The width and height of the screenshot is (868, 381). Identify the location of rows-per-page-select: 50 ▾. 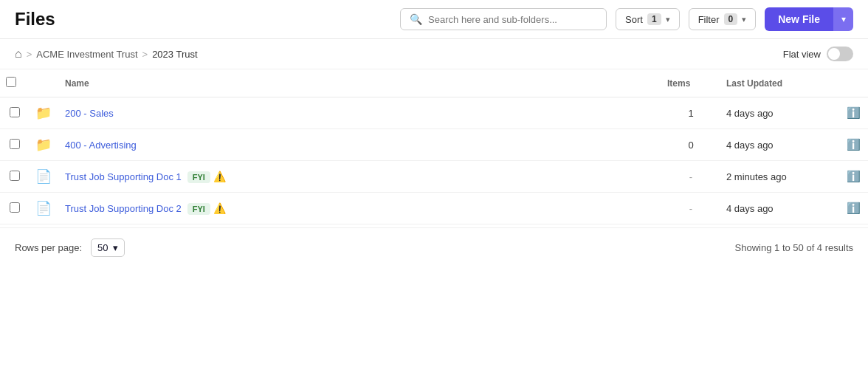
(108, 248).